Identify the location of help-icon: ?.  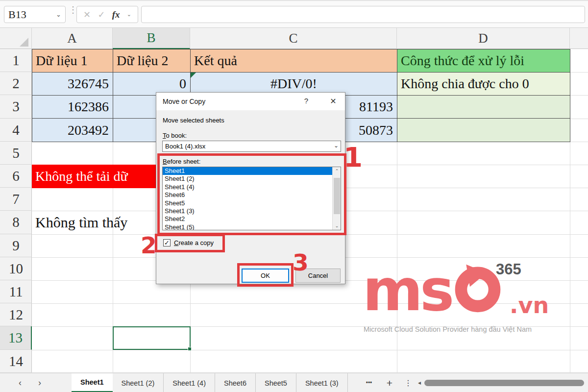
(306, 102).